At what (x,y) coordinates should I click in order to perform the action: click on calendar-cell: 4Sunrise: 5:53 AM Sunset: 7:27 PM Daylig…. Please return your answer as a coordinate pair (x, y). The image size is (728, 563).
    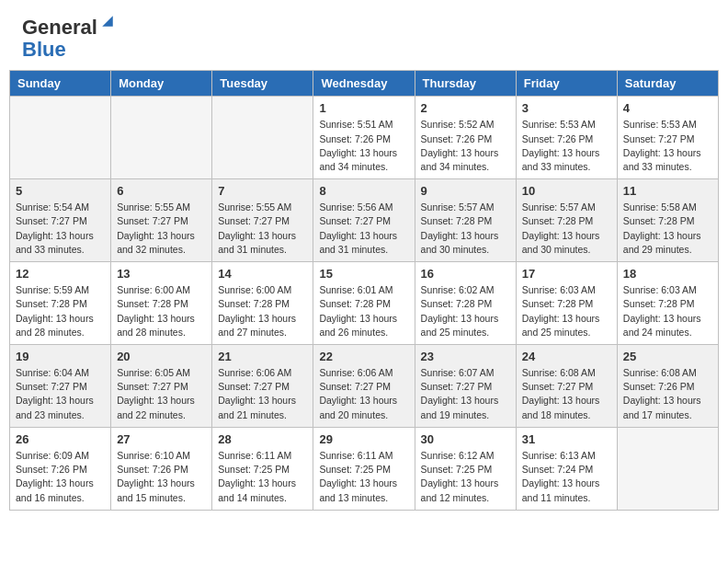
    Looking at the image, I should click on (667, 138).